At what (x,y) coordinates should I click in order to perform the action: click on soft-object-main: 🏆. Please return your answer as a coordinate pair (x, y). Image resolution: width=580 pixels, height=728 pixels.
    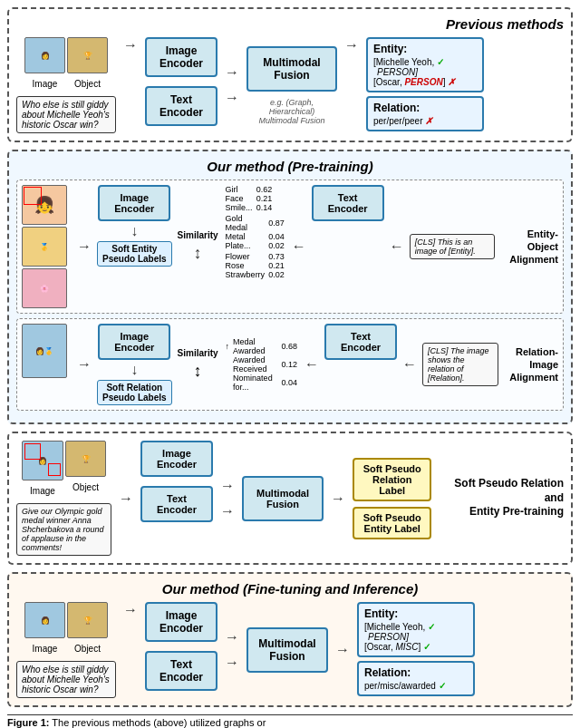
    Looking at the image, I should click on (85, 459).